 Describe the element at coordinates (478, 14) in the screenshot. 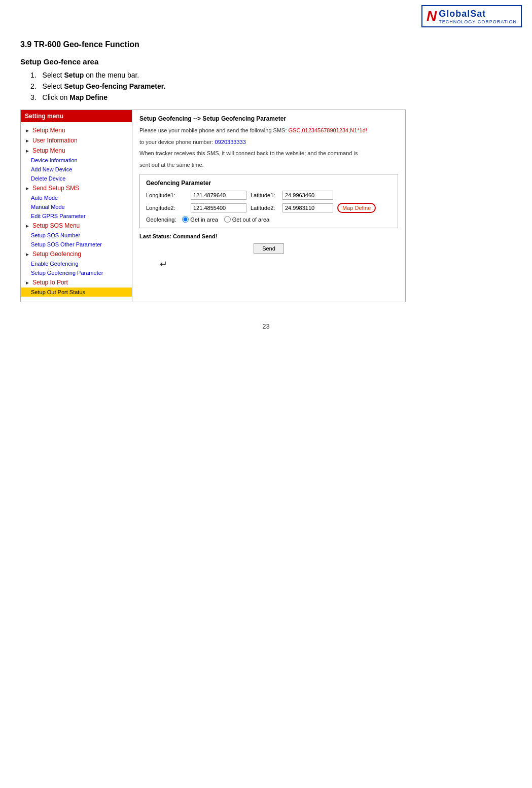

I see `logo-globalsat: GlobalSat` at that location.